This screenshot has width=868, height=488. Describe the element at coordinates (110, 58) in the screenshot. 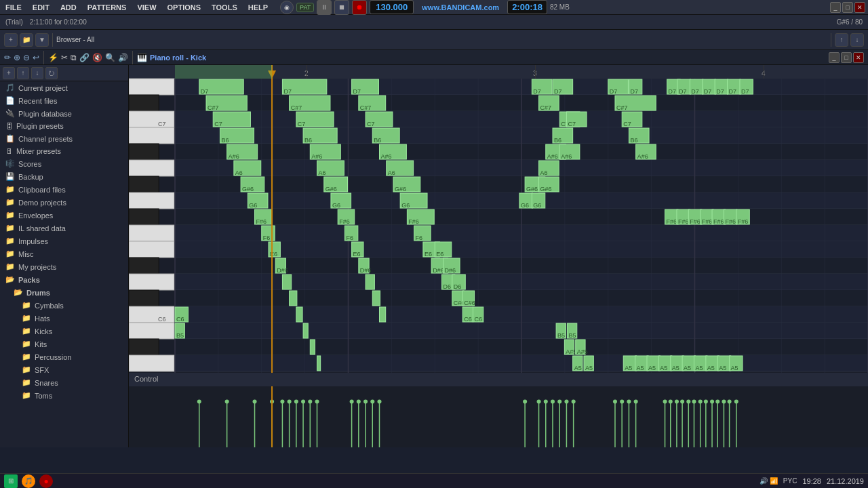

I see `zoom-icon: 🔍` at that location.